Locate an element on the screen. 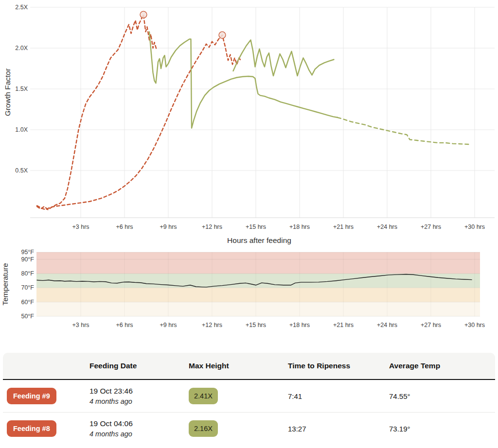  series-feeding-9-rise is located at coordinates (97, 112).